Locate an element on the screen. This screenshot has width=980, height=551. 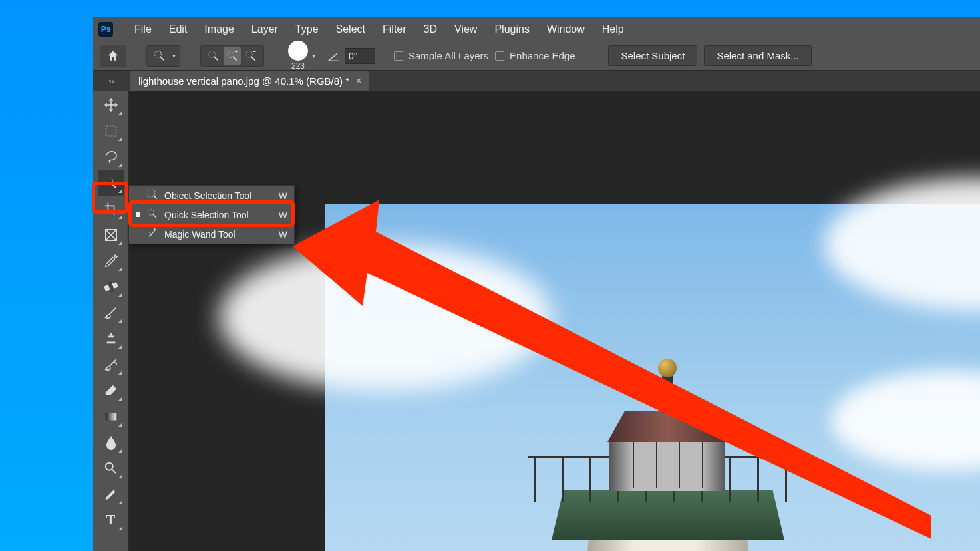
frame-tool is located at coordinates (111, 234).